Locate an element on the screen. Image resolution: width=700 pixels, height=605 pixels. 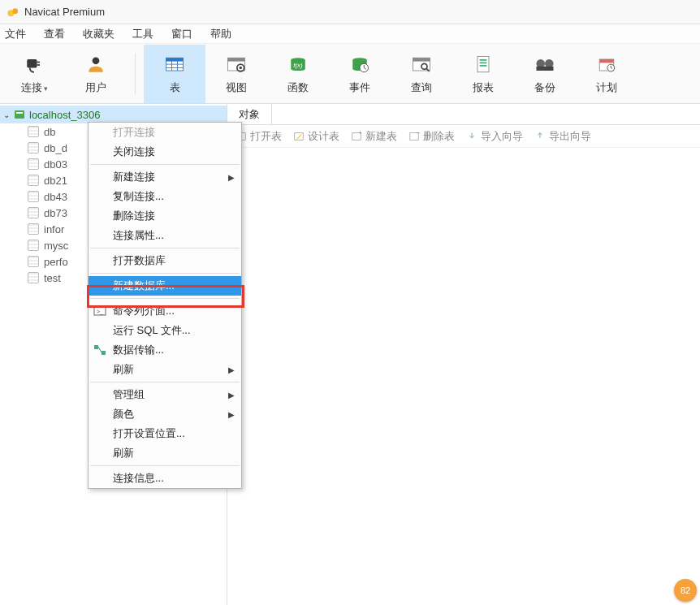
toolbar-table: 表 is located at coordinates (175, 74).